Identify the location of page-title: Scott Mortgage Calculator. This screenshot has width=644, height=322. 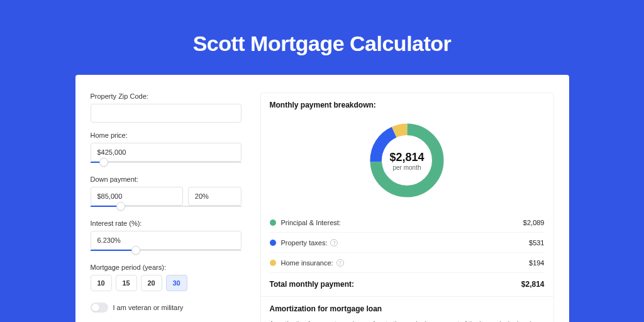
(322, 44).